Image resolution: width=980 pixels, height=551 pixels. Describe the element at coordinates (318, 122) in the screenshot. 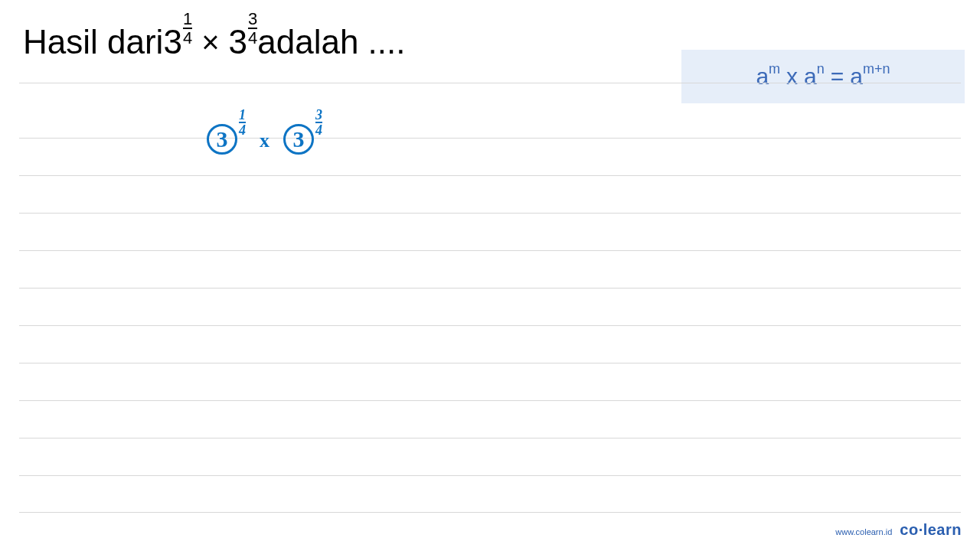

I see `h-exp-2: 3 4` at that location.